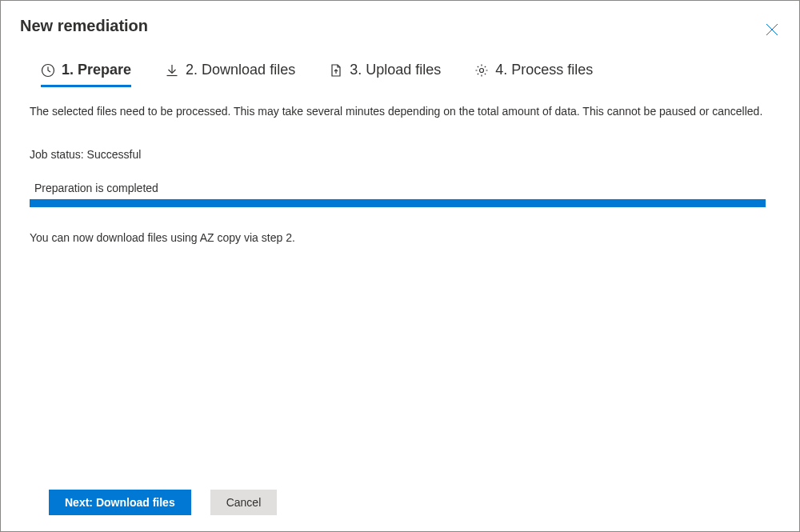 Image resolution: width=800 pixels, height=532 pixels. I want to click on progress-label: Preparation is completed, so click(400, 190).